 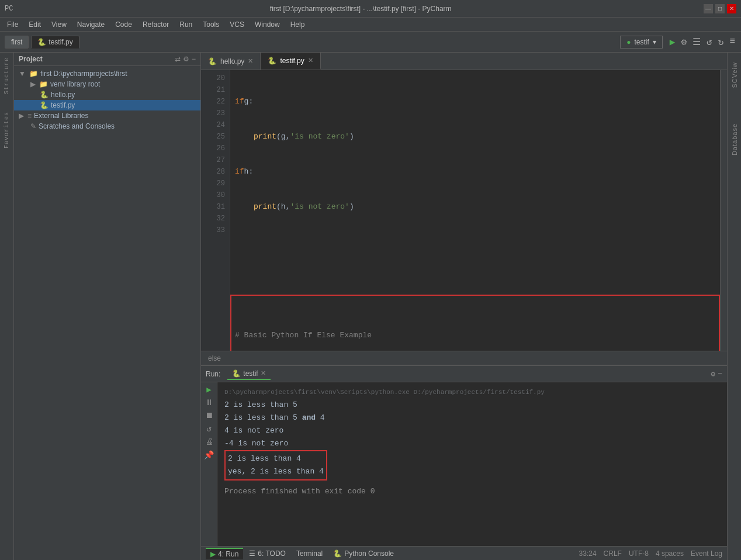 I want to click on process-done-text: Process finished with exit code 0, so click(x=472, y=492).